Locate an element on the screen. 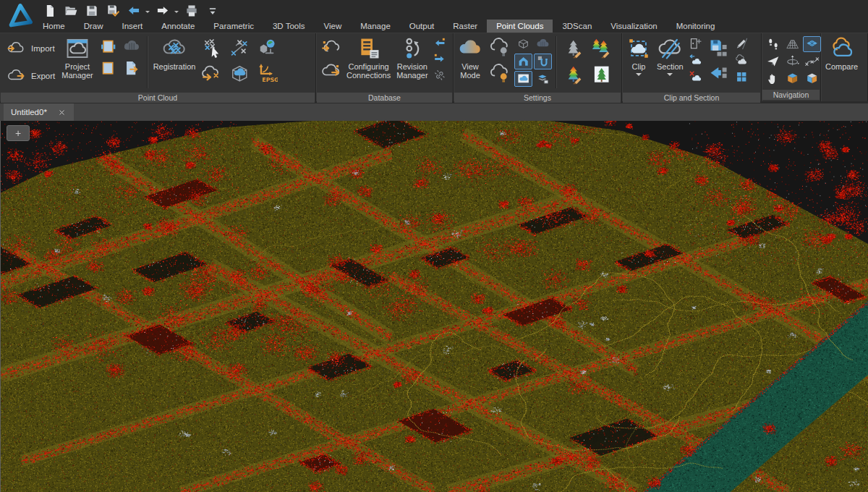 This screenshot has height=492, width=868. redo-arrow-button is located at coordinates (163, 11).